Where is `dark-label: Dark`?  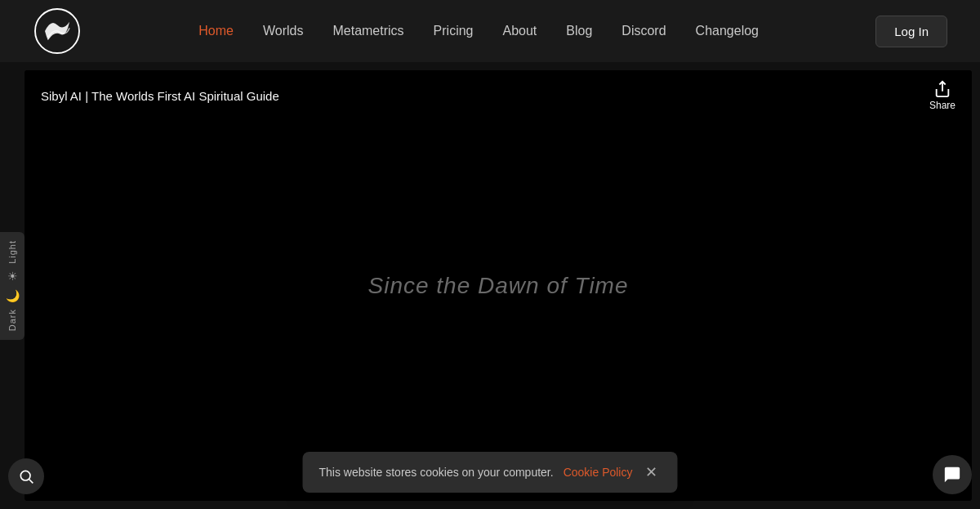
dark-label: Dark is located at coordinates (12, 320).